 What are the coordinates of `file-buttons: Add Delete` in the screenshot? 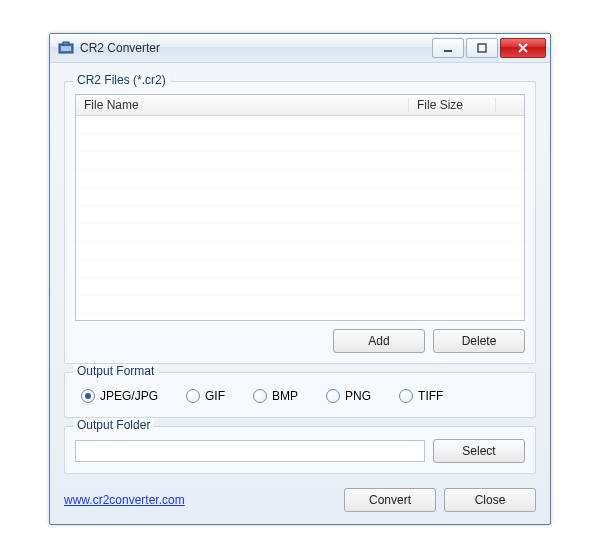 It's located at (300, 341).